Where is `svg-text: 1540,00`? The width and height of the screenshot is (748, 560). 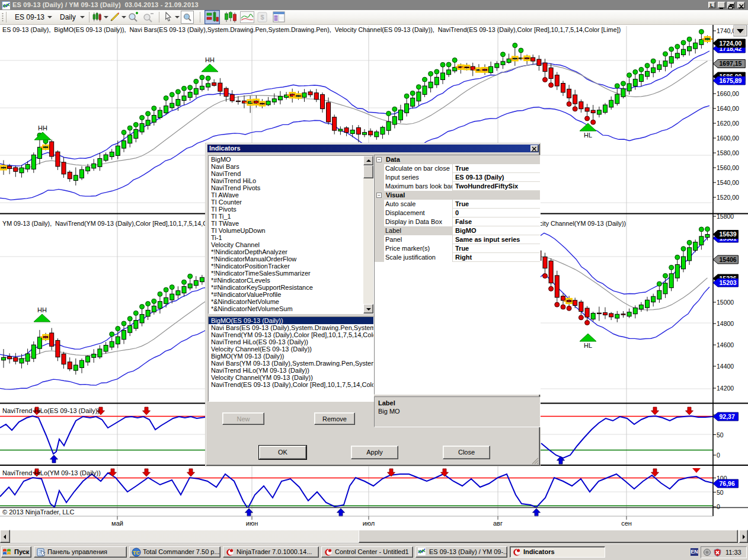 svg-text: 1540,00 is located at coordinates (728, 183).